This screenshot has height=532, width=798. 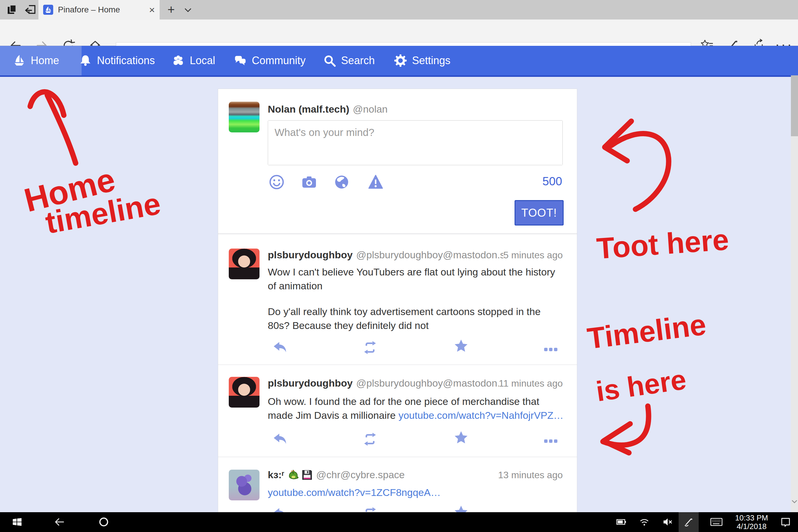 What do you see at coordinates (422, 60) in the screenshot?
I see `nav-item-settings: Settings` at bounding box center [422, 60].